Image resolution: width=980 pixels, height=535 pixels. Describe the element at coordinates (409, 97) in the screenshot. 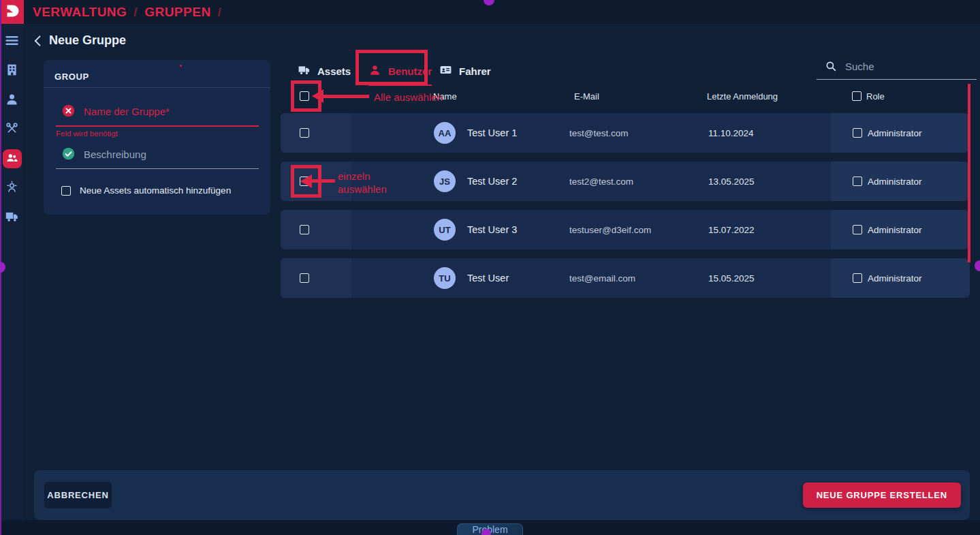

I see `annotation-label-select-all: Alle auswählen` at that location.